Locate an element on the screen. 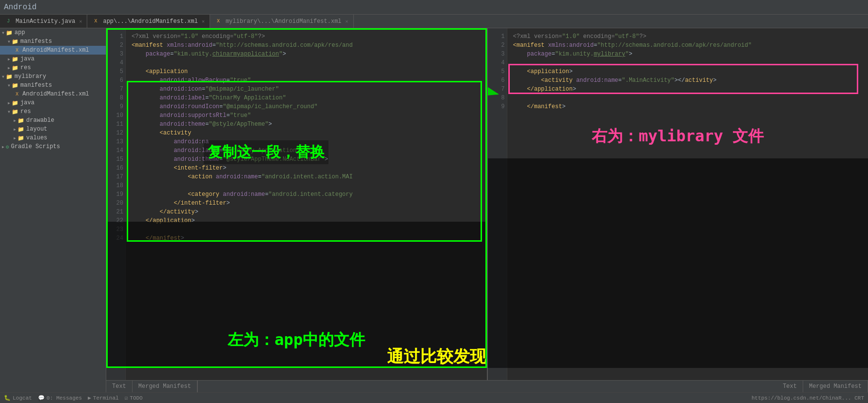  sidebar-item-drawable: ▶ 📁 drawable is located at coordinates (53, 120).